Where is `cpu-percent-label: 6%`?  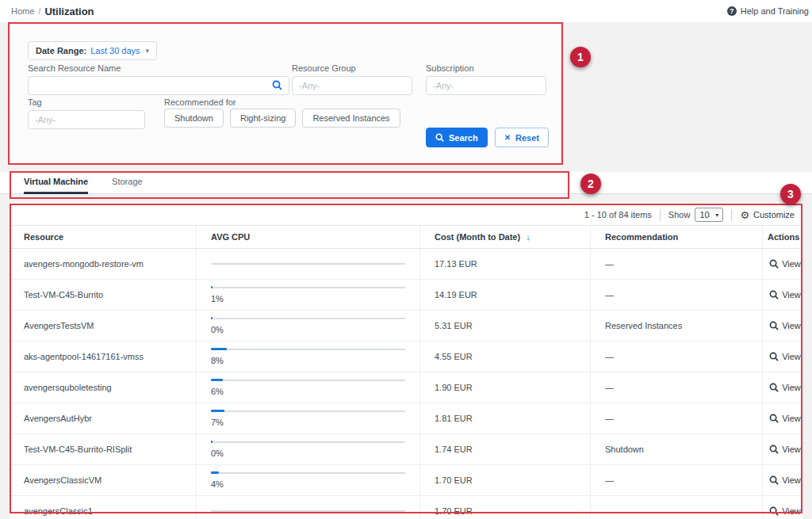 cpu-percent-label: 6% is located at coordinates (316, 391).